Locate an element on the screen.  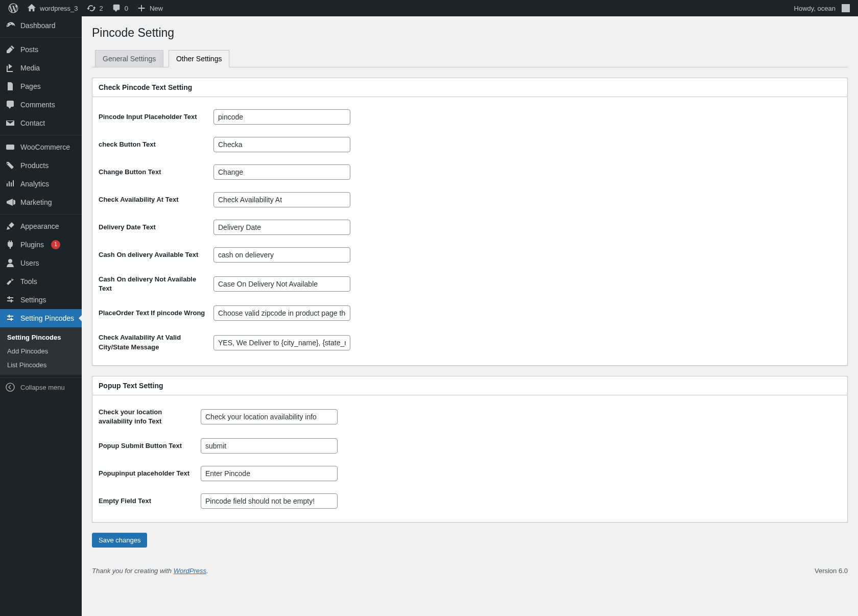
menu-posts: Posts is located at coordinates (41, 50).